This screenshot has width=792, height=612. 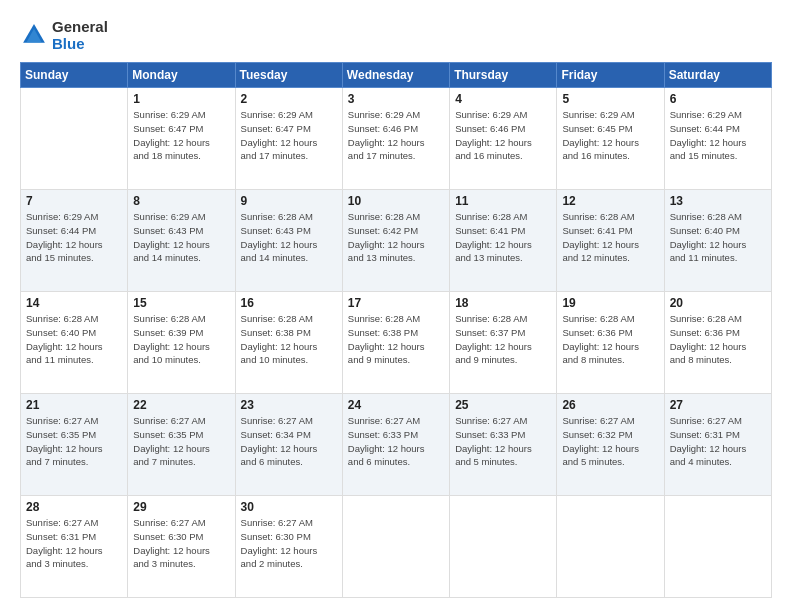 I want to click on day-number: 19, so click(x=610, y=303).